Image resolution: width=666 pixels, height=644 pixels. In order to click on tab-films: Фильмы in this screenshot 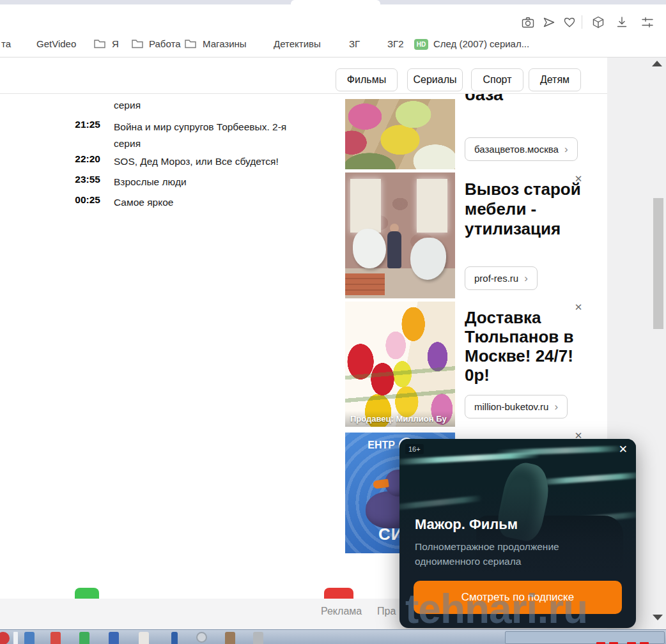, I will do `click(367, 80)`.